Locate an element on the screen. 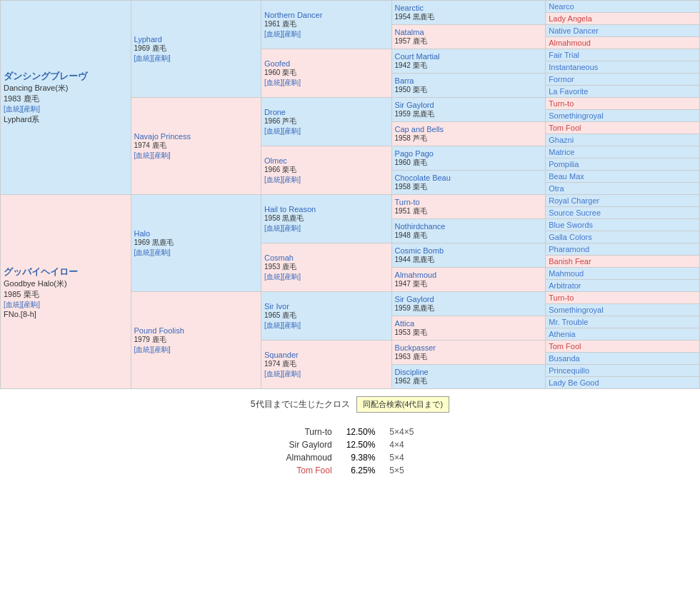 This screenshot has height=594, width=700. horse-lyphard: Lyphard 1969 鹿毛 [血統][産駒] is located at coordinates (196, 49).